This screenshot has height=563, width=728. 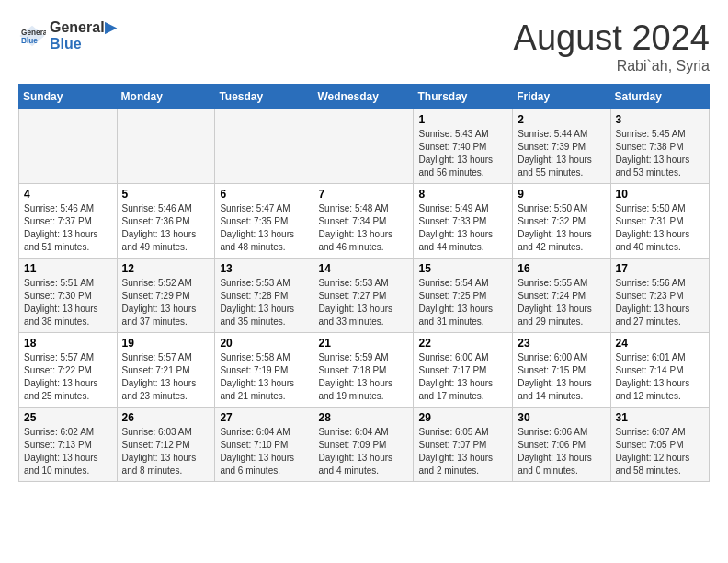 What do you see at coordinates (265, 98) in the screenshot?
I see `day-header-tuesday: Tuesday` at bounding box center [265, 98].